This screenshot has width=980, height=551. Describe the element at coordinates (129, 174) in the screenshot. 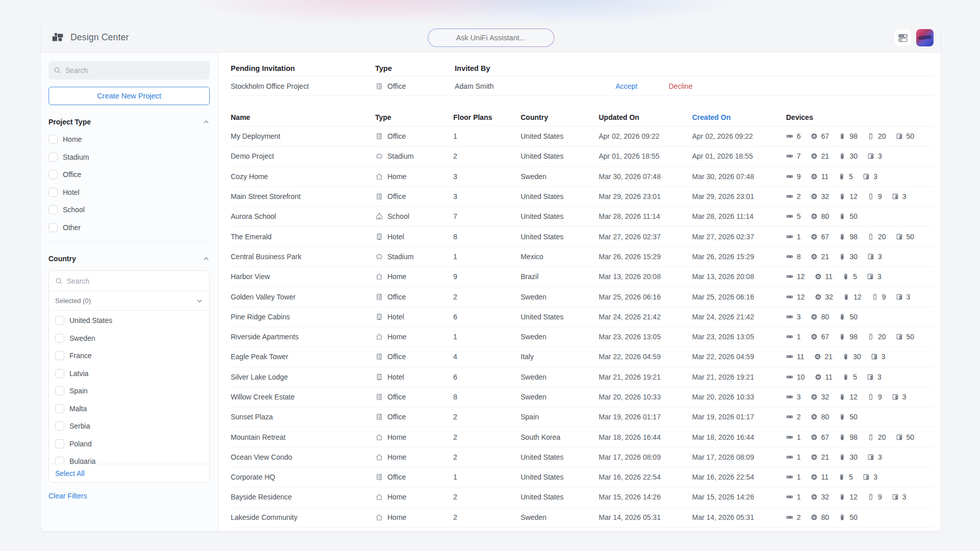

I see `project-type-option-office: Office` at that location.